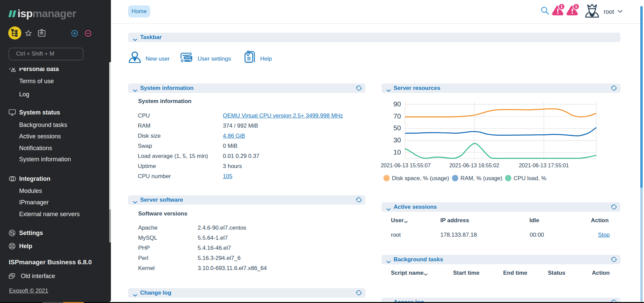 This screenshot has width=644, height=303. What do you see at coordinates (530, 178) in the screenshot?
I see `svg-text: CPU load, %` at bounding box center [530, 178].